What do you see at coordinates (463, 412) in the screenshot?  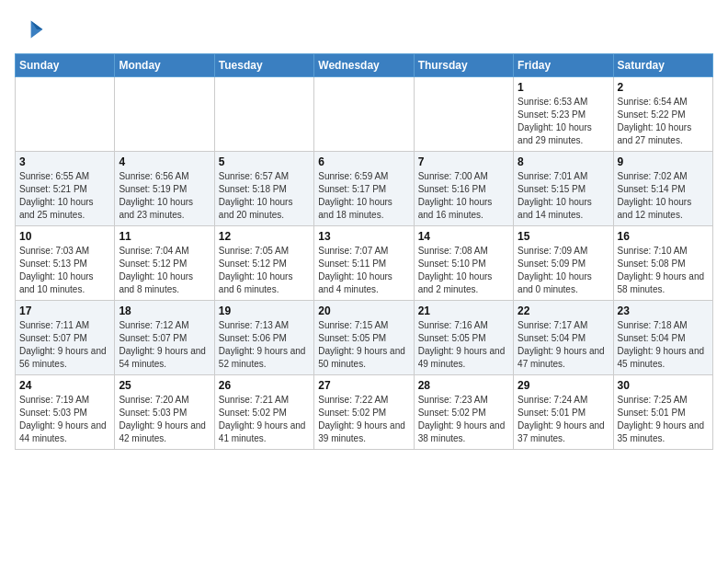 I see `calendar-cell: 28Sunrise: 7:23 AM Sunset: 5:02 PM Dayli…` at bounding box center [463, 412].